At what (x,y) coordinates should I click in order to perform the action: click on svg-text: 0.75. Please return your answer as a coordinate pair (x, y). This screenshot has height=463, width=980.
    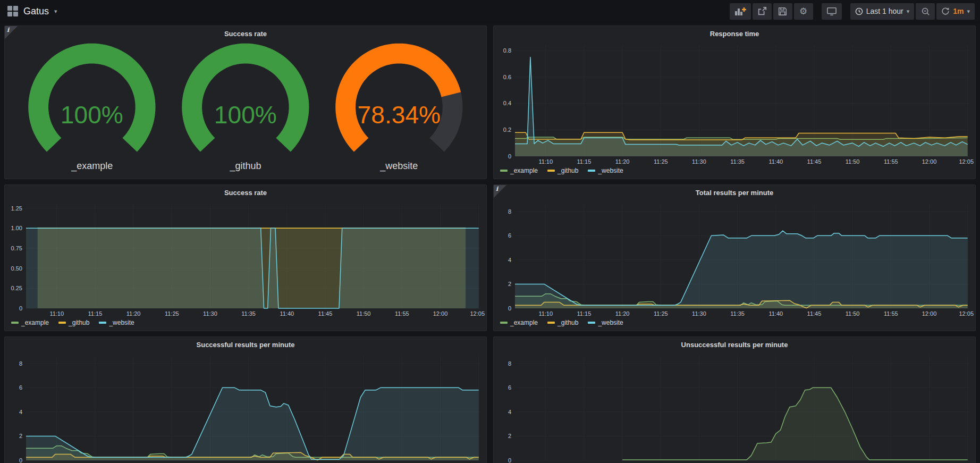
    Looking at the image, I should click on (17, 248).